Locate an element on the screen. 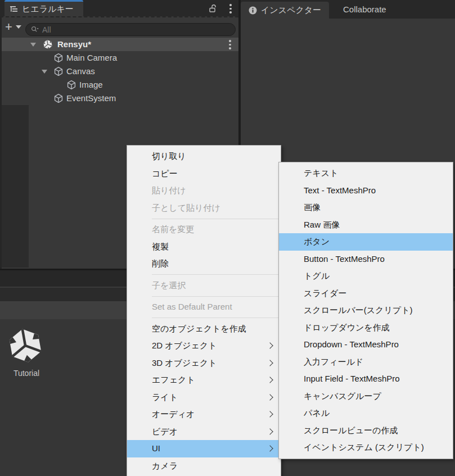  plus-icon: + is located at coordinates (9, 27).